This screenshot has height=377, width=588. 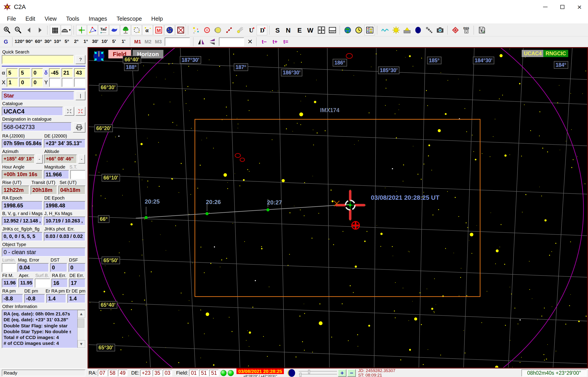 What do you see at coordinates (67, 42) in the screenshot?
I see `fov-button-5: 5°` at bounding box center [67, 42].